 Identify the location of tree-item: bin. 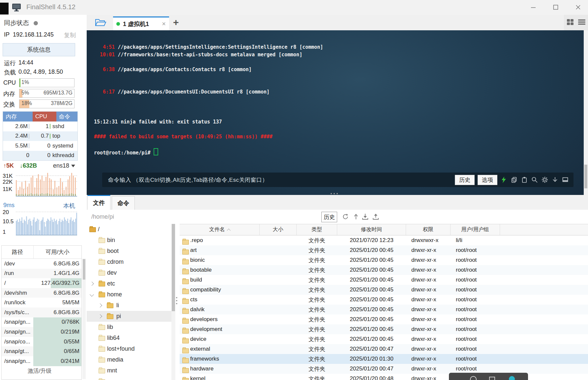
(129, 240).